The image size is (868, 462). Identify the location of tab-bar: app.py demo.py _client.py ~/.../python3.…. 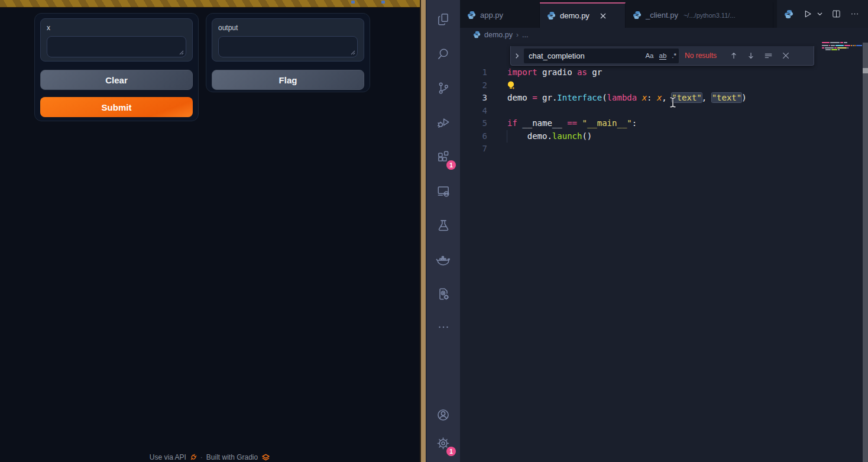
(664, 14).